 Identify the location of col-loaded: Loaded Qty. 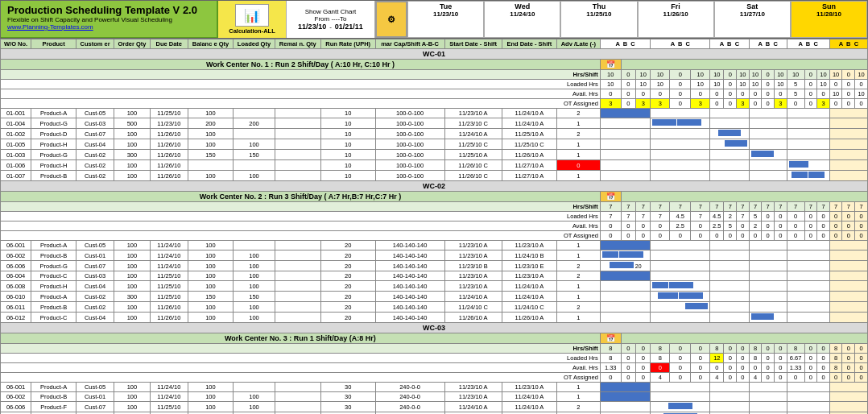
(254, 44).